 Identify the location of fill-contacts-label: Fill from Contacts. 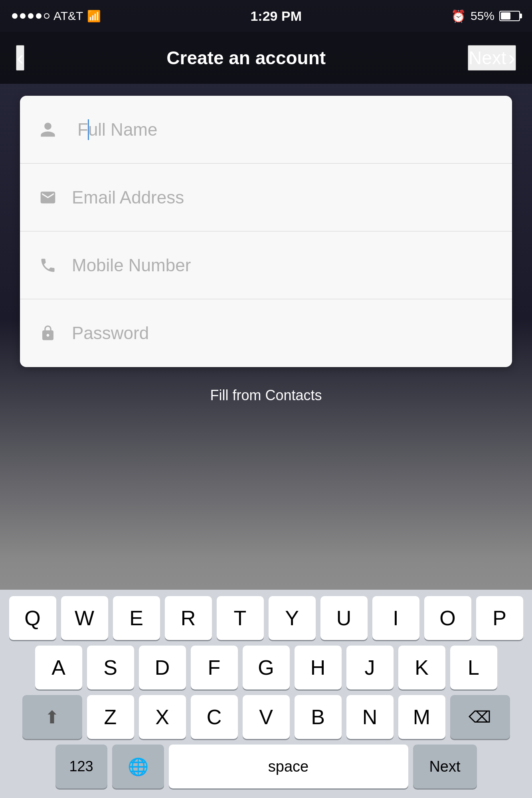
(266, 395).